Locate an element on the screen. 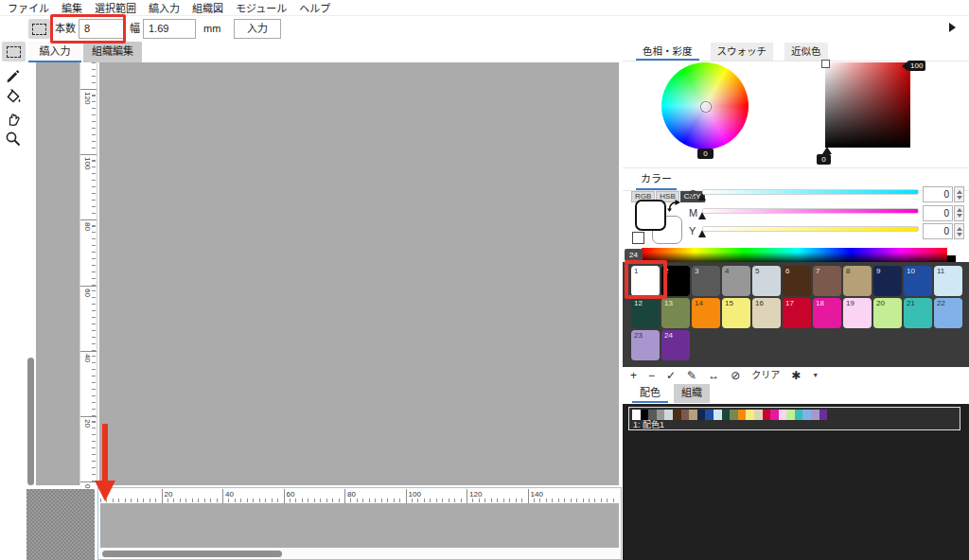  add-icon: + is located at coordinates (634, 376).